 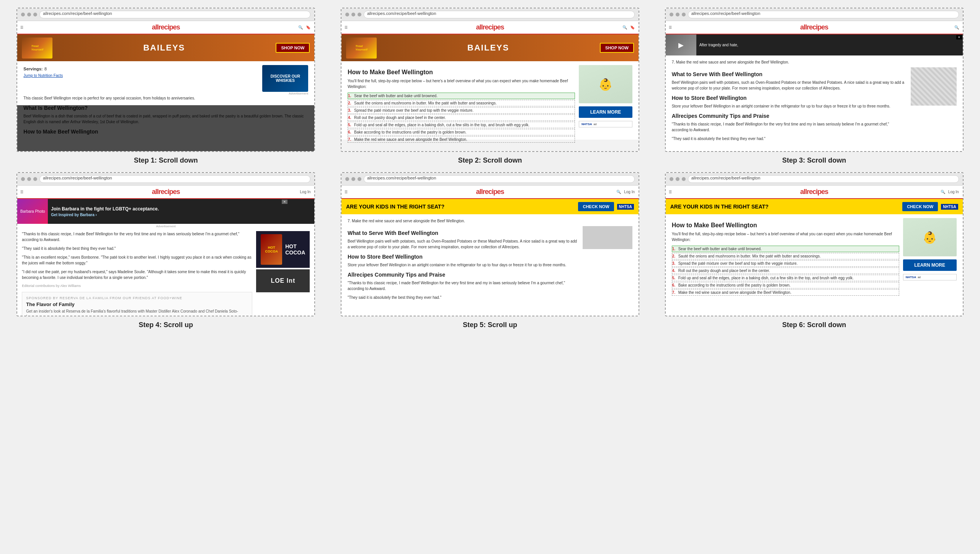 I want to click on page-content-2: ☰ allrecipes 🔍 🔖 TreatYourself BAILEYS S…, so click(x=490, y=86).